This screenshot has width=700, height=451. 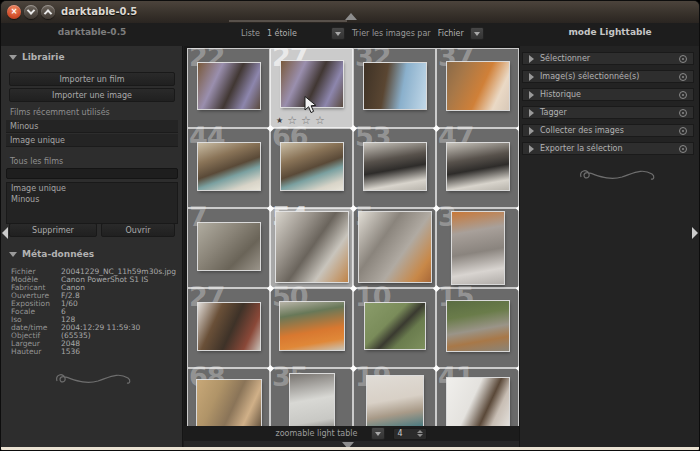 What do you see at coordinates (695, 233) in the screenshot?
I see `collapse-right-arrow-icon` at bounding box center [695, 233].